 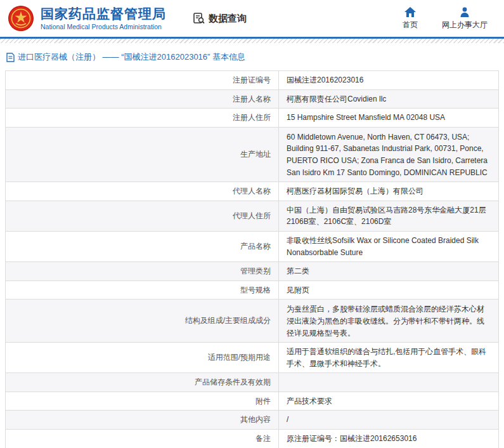 What do you see at coordinates (252, 358) in the screenshot?
I see `row-intended-use: 适用范围/预期用途 适用于普通软组织的缝合与结扎,包括用于心血管手术、眼科手术、…` at bounding box center [252, 358].